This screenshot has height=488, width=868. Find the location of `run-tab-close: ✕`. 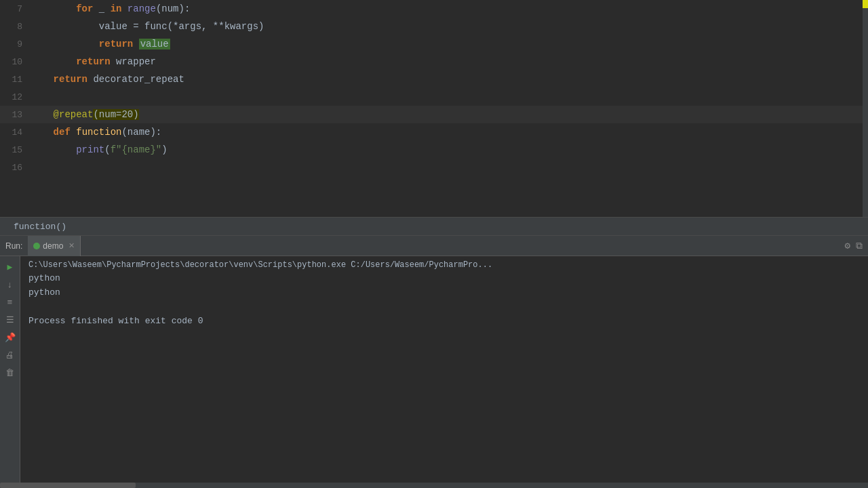

run-tab-close: ✕ is located at coordinates (72, 245).